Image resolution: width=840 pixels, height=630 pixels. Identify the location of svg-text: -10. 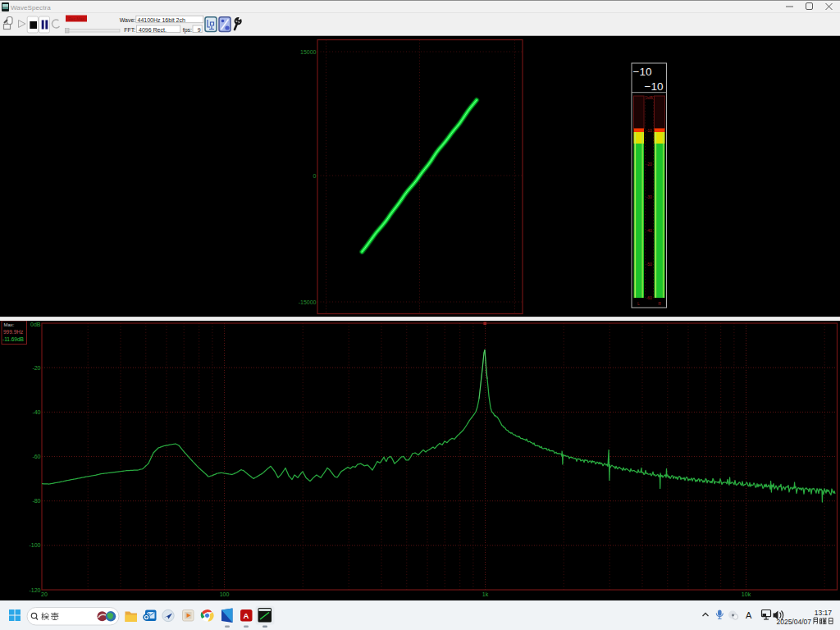
(650, 130).